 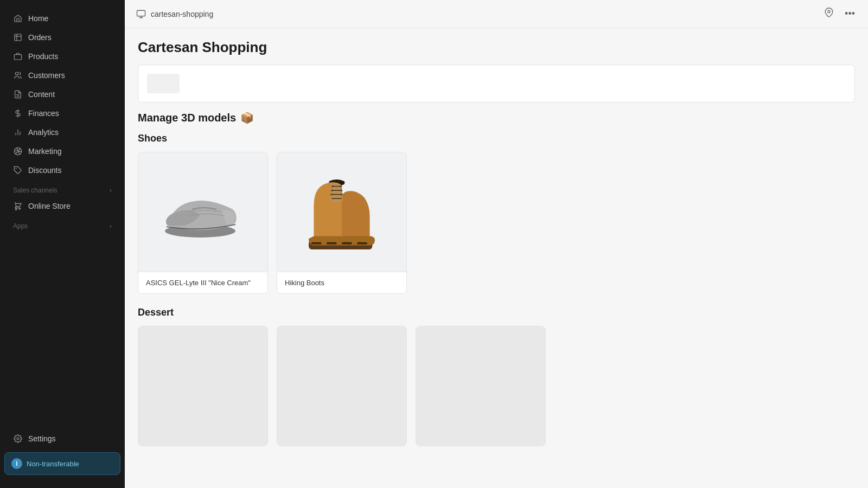 What do you see at coordinates (62, 224) in the screenshot?
I see `apps-section: Apps ›` at bounding box center [62, 224].